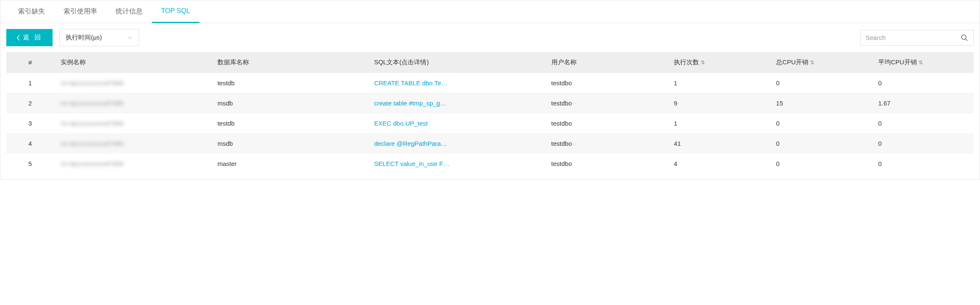 The image size is (980, 305). What do you see at coordinates (718, 144) in the screenshot?
I see `cell-exec-count: 41` at bounding box center [718, 144].